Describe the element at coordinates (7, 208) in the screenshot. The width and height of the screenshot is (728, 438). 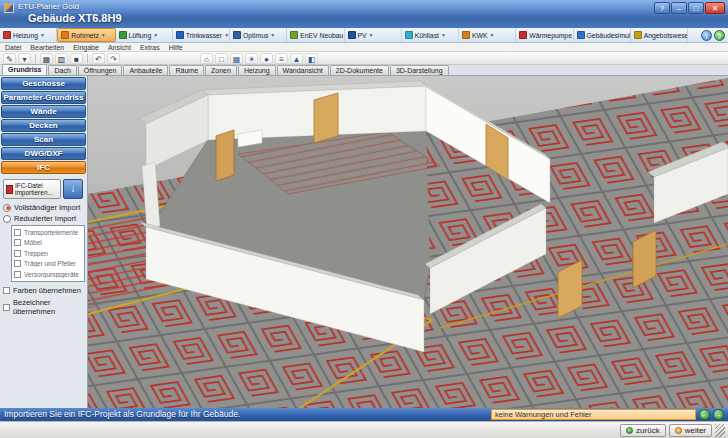
I see `radio-icon` at that location.